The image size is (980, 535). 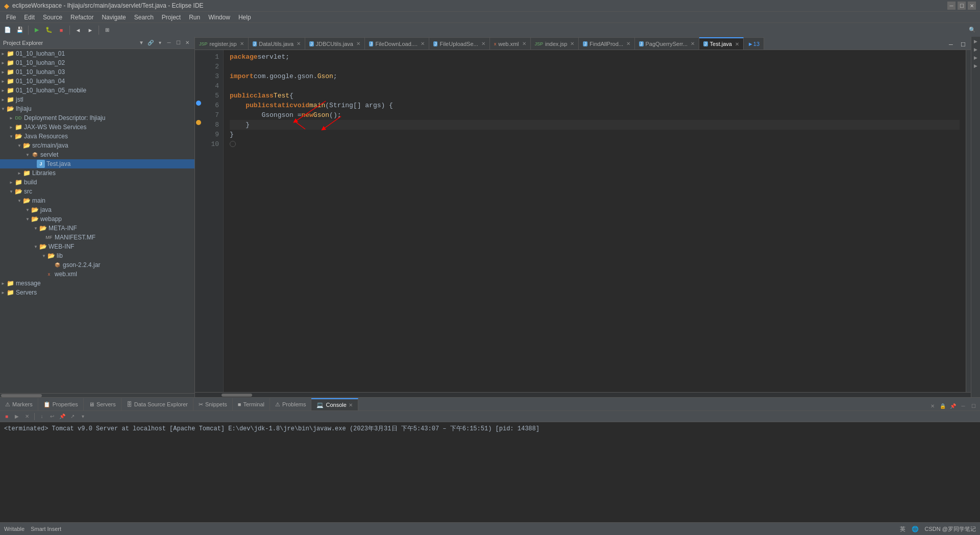 I want to click on tree-item-01-luohan-03: ► 📁 01_10_luohan_03, so click(x=97, y=72).